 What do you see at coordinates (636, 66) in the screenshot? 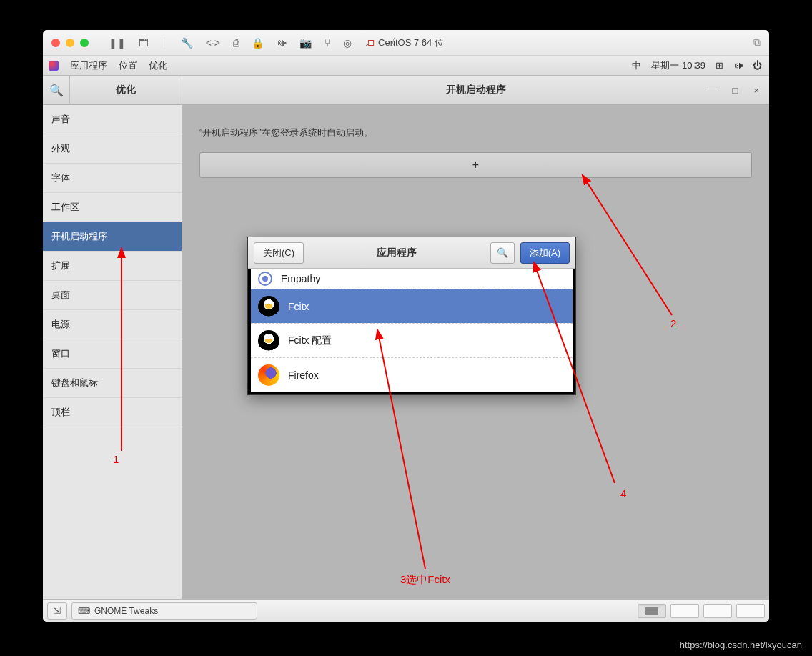
I see `ime-indicator: 中` at bounding box center [636, 66].